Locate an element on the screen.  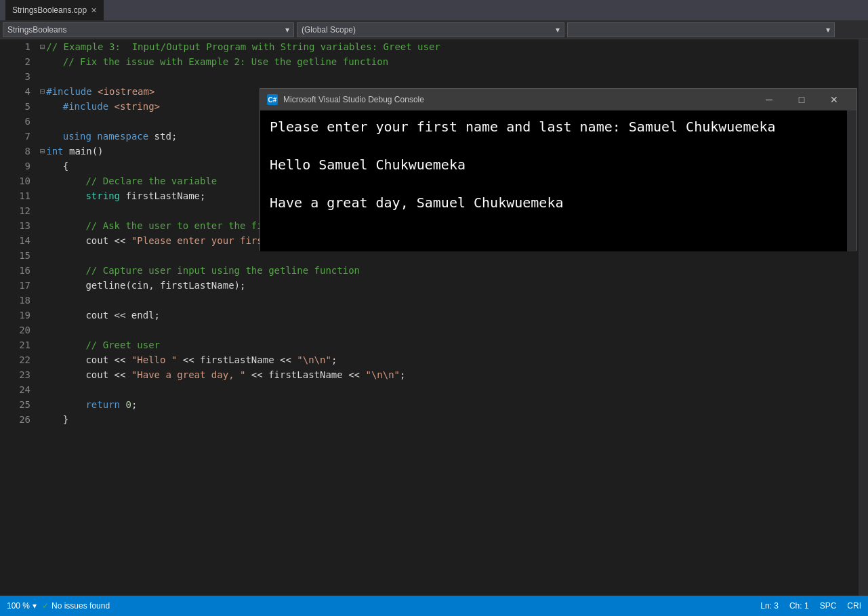
code-line: cout << endl; is located at coordinates (448, 315).